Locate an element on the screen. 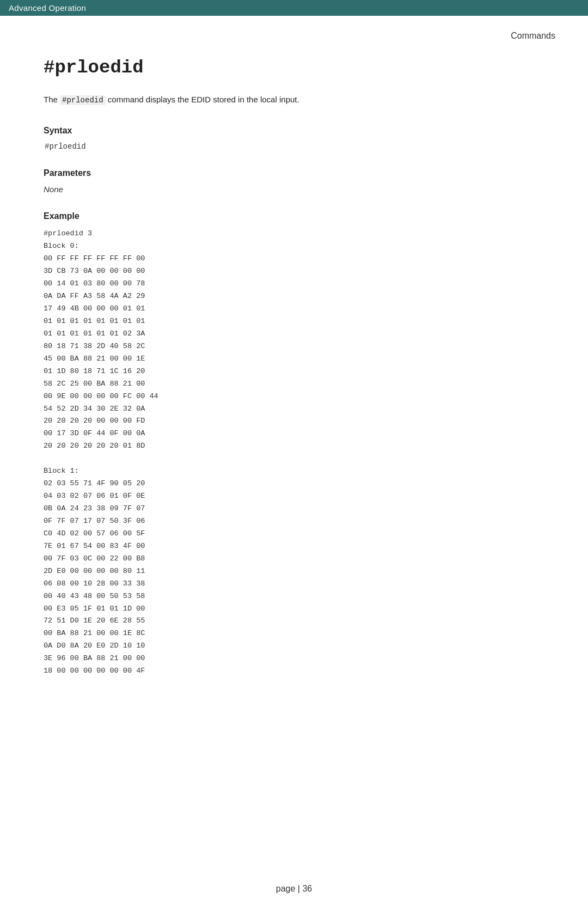 The width and height of the screenshot is (588, 909). syntax-code: #prloedid is located at coordinates (295, 147).